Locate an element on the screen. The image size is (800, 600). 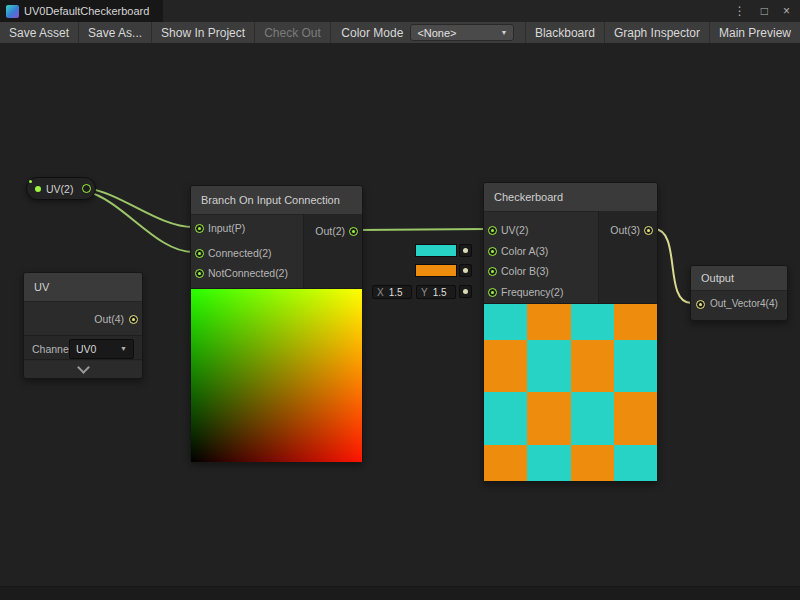
branch-notconnected-port is located at coordinates (200, 274).